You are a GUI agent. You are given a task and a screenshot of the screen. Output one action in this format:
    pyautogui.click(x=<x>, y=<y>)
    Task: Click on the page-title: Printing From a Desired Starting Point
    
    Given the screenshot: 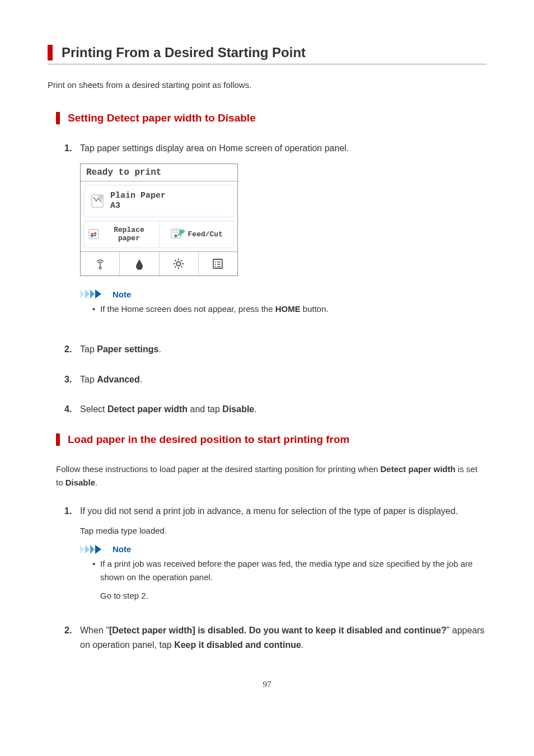 What is the action you would take?
    pyautogui.click(x=274, y=53)
    